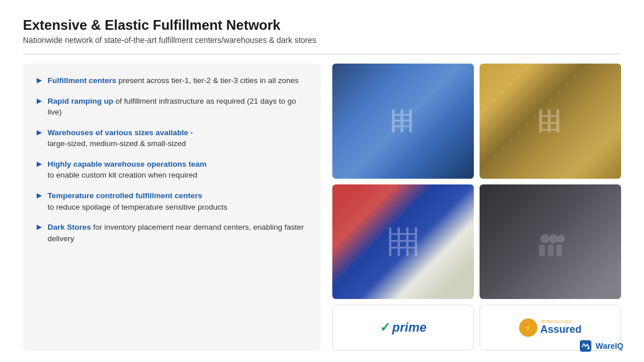 The width and height of the screenshot is (644, 362). I want to click on assured-logo: ⚡ INTRODUCING Assured, so click(550, 328).